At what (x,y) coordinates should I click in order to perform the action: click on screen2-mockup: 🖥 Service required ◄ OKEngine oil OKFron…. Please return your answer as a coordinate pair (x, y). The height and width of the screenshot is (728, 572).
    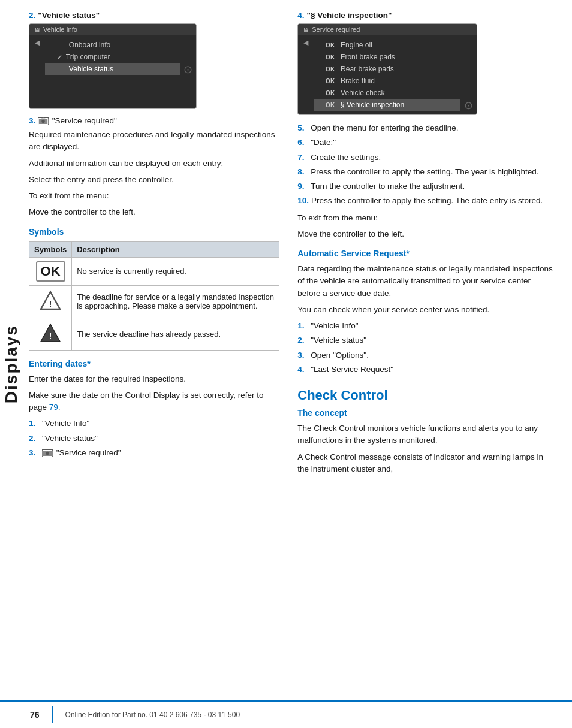
    Looking at the image, I should click on (387, 70).